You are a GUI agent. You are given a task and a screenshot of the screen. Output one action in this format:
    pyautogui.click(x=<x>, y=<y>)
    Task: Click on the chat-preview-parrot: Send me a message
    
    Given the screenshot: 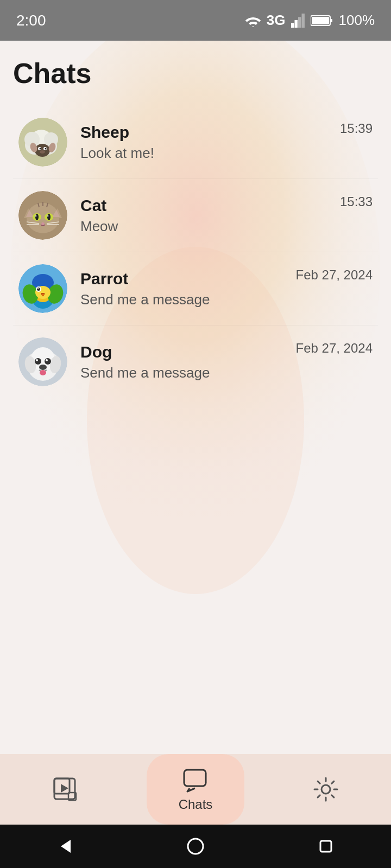 What is the action you would take?
    pyautogui.click(x=188, y=299)
    